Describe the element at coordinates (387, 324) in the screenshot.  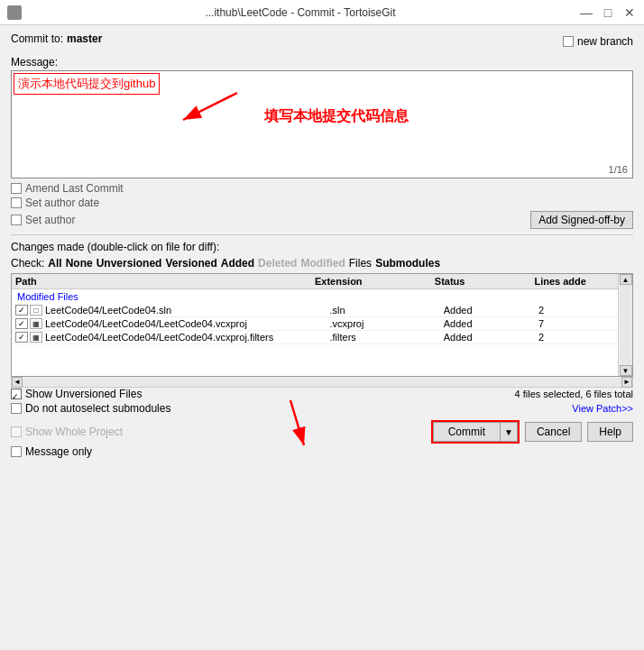
I see `file-ext-2: .vcxproj` at that location.